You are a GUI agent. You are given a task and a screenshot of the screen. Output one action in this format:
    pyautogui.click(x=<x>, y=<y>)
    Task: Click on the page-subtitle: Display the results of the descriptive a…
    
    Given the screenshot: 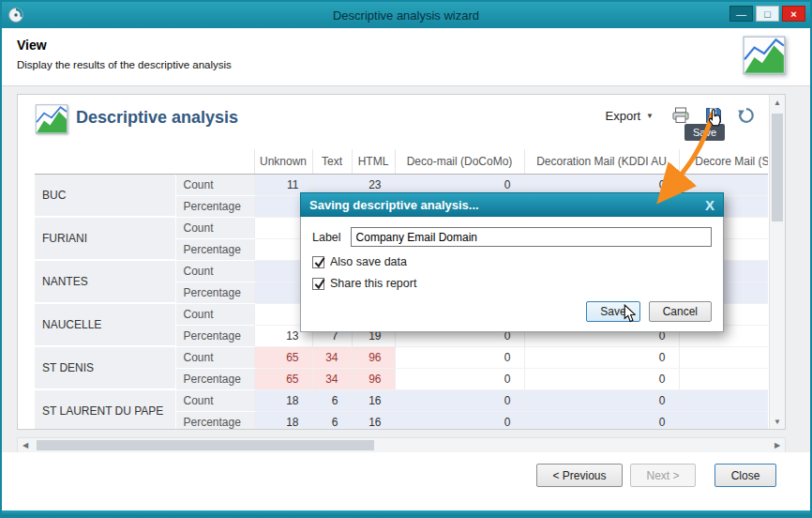 What is the action you would take?
    pyautogui.click(x=124, y=65)
    